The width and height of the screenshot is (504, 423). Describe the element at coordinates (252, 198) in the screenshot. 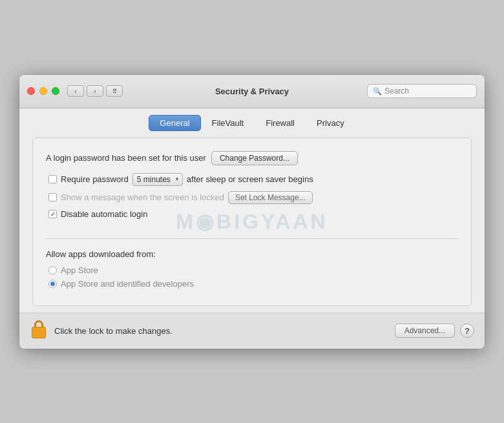

I see `show-message-row: Show a message when the screen is locked…` at that location.